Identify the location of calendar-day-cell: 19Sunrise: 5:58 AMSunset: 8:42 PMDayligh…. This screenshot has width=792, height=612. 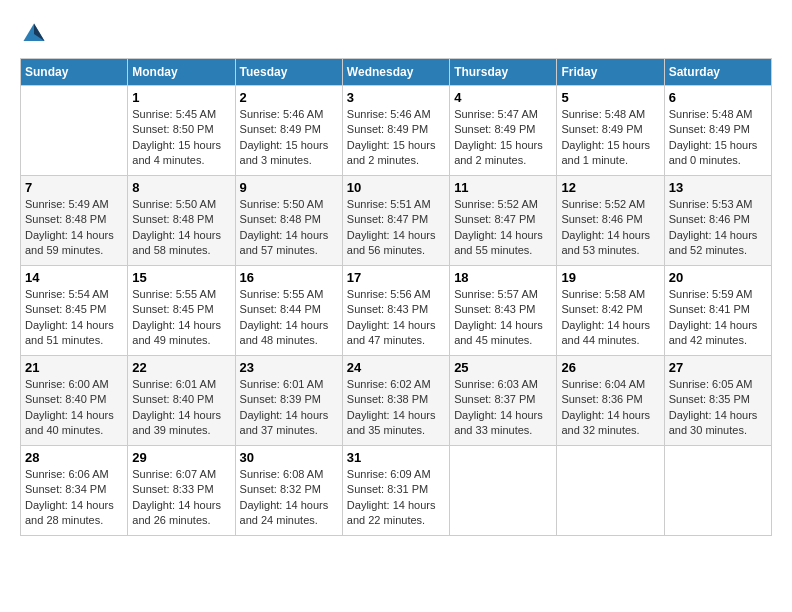
(610, 311).